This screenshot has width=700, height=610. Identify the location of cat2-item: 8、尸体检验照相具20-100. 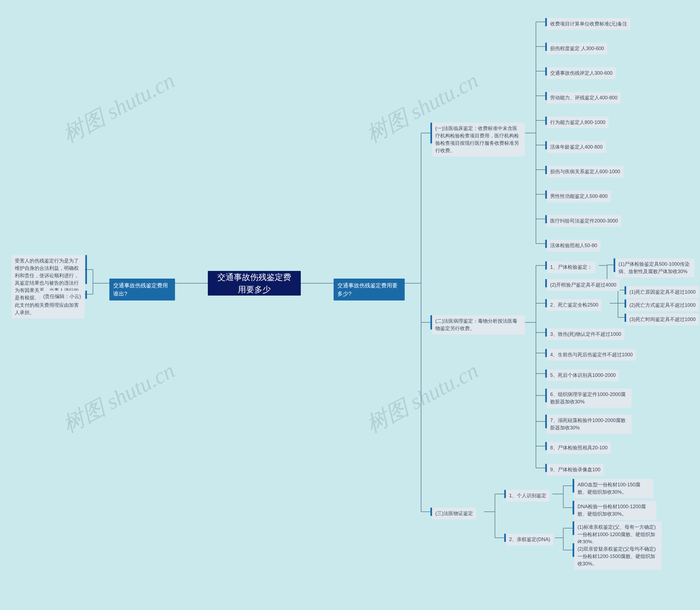
(579, 448).